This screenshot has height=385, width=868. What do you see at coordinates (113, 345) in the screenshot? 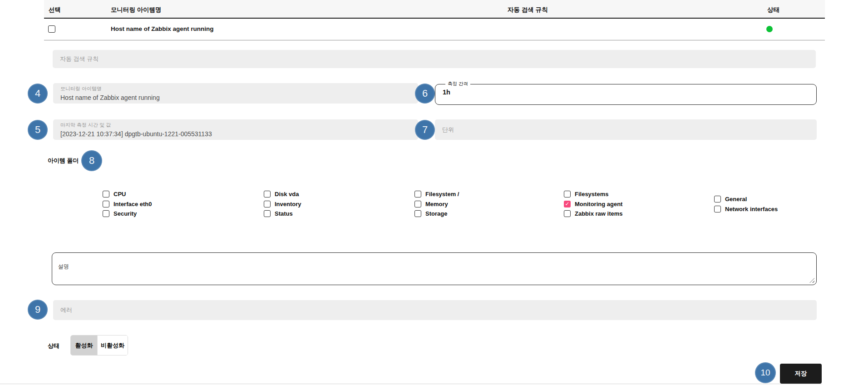
I see `status-disabled-button: 비활성화` at bounding box center [113, 345].